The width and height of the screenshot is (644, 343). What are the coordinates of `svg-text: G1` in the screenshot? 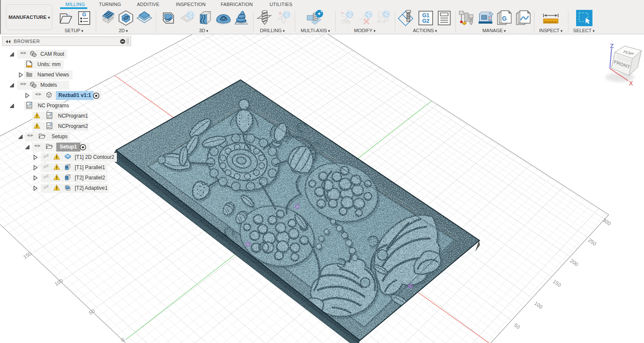 It's located at (426, 15).